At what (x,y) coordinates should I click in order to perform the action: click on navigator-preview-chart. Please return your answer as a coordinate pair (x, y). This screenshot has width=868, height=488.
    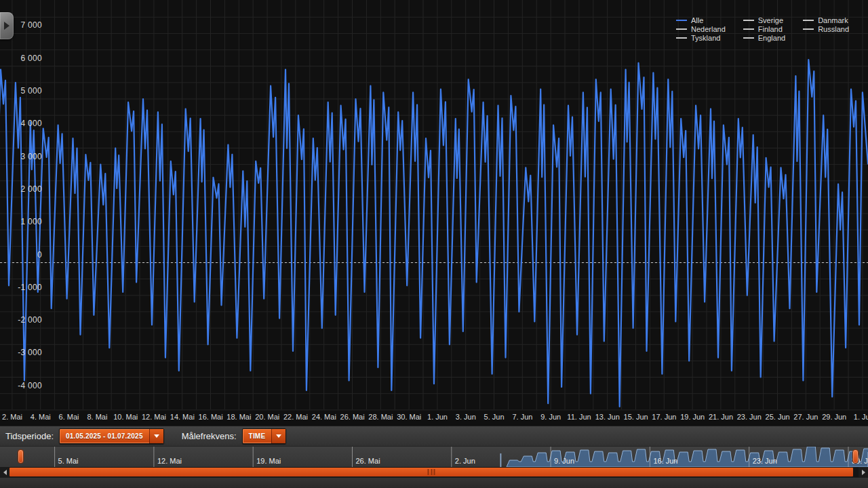
    Looking at the image, I should click on (434, 457).